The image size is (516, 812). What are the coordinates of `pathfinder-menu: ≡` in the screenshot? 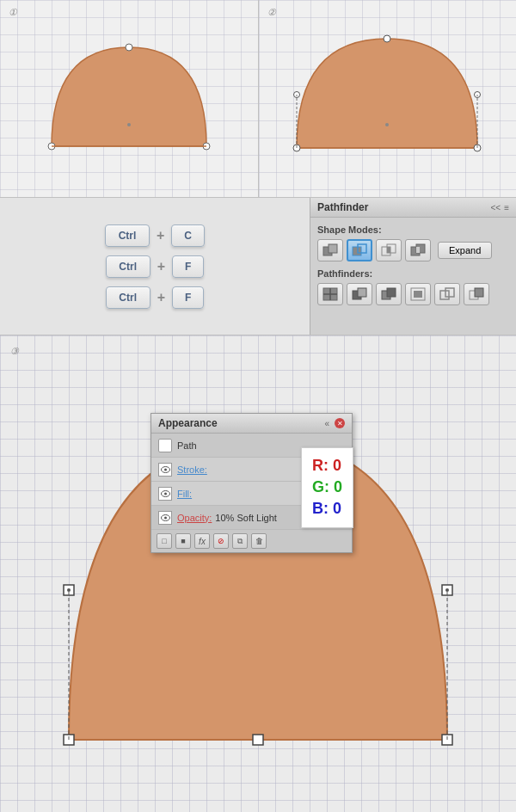 It's located at (507, 208).